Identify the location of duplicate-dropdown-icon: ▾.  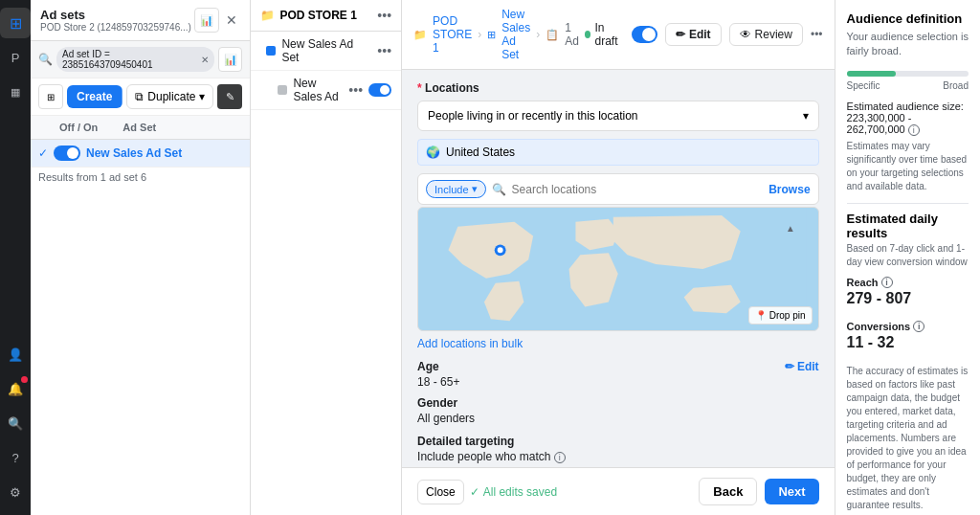
(202, 97).